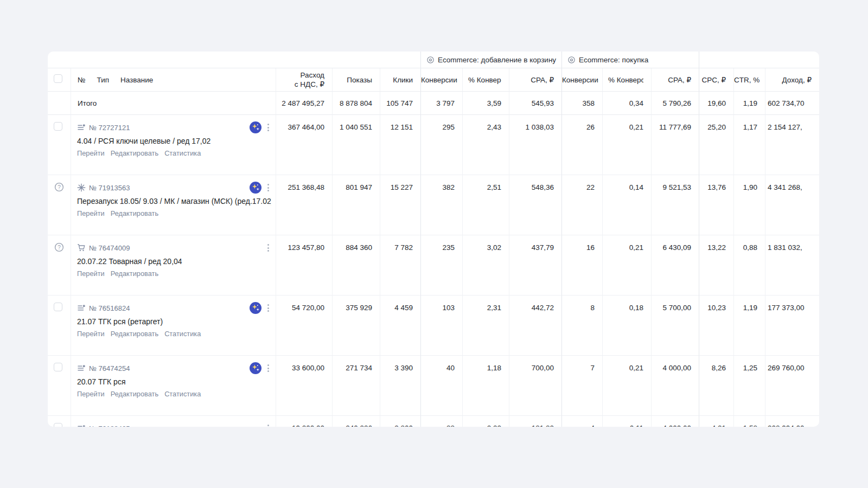 This screenshot has height=488, width=868. I want to click on totals-income: 602 734,70, so click(792, 103).